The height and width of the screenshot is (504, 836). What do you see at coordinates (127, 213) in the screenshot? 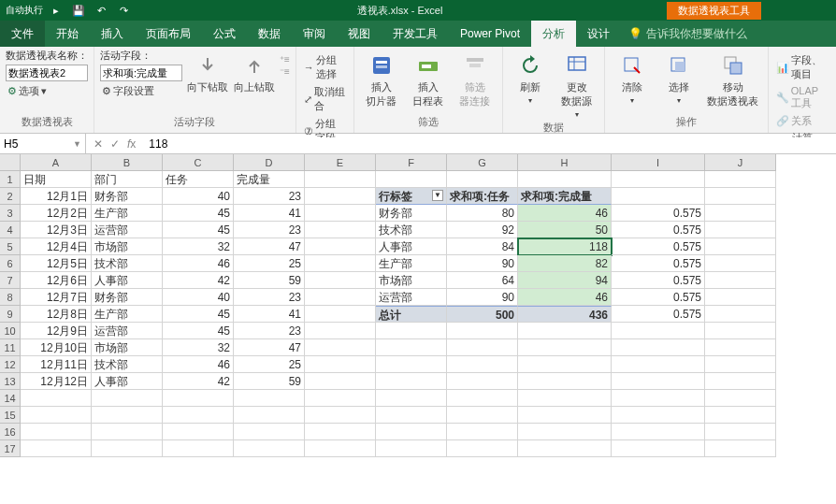
I see `cell: 生产部` at bounding box center [127, 213].